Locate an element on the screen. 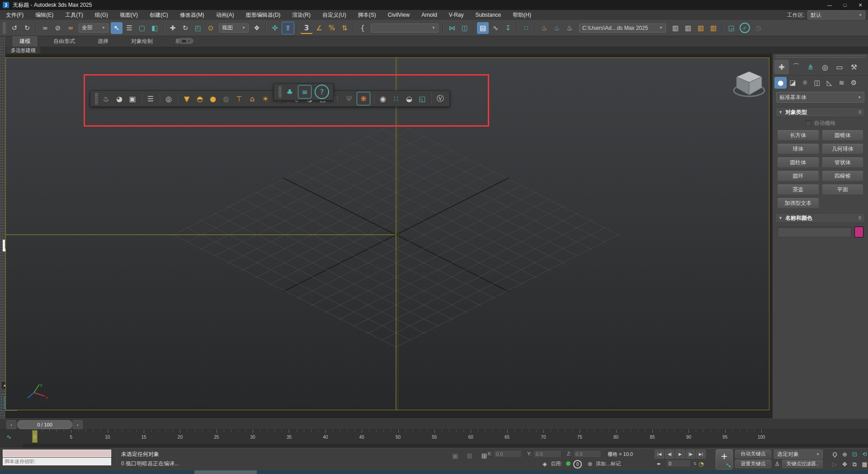  percent-snap-icon: % is located at coordinates (332, 28).